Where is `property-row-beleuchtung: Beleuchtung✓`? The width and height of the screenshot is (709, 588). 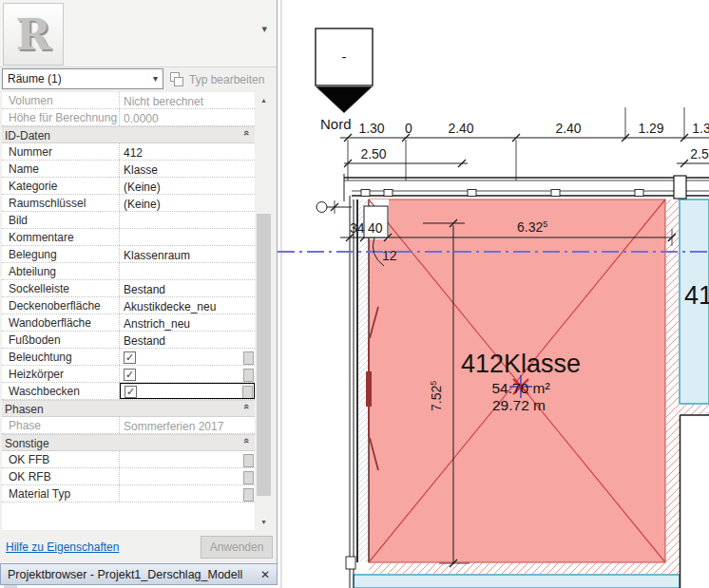
property-row-beleuchtung: Beleuchtung✓ is located at coordinates (128, 357).